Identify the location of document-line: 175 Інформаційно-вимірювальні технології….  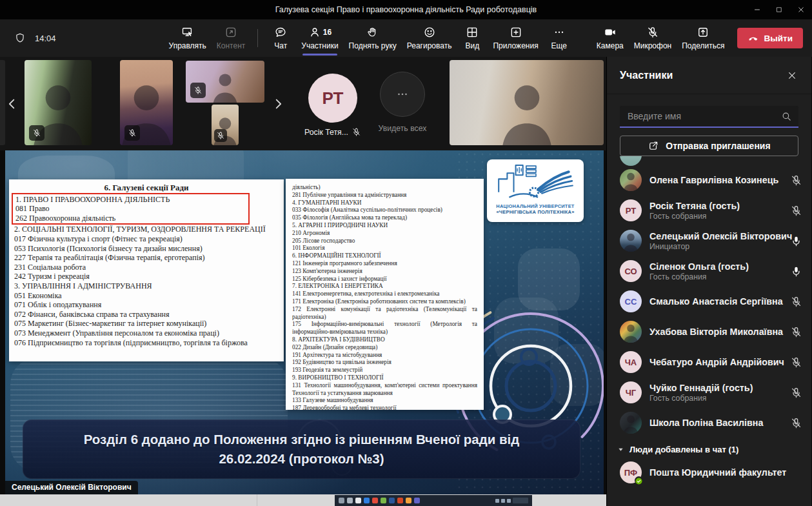
(384, 329).